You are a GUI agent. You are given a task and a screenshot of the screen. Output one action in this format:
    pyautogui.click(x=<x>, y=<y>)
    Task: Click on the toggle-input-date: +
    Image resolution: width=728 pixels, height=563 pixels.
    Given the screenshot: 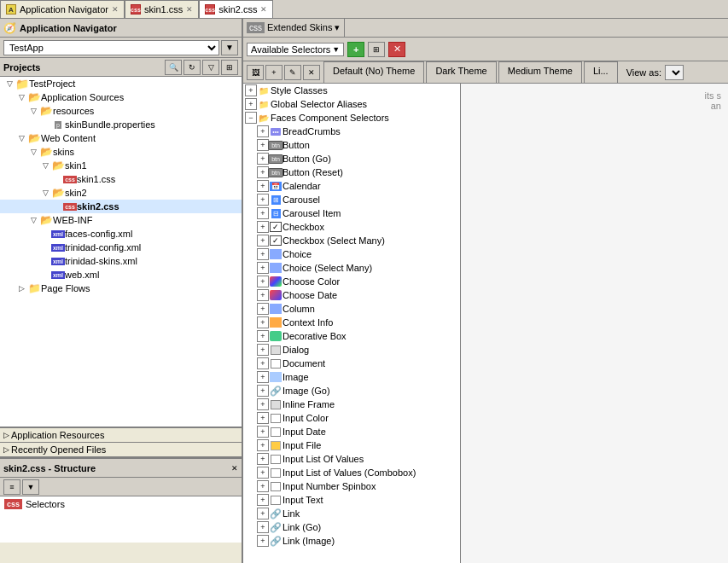 What is the action you would take?
    pyautogui.click(x=263, y=432)
    